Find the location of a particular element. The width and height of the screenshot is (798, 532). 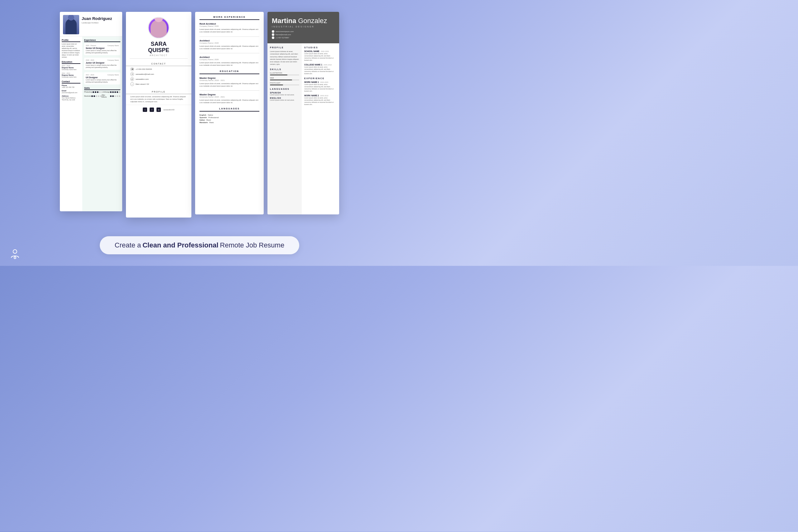

resume4-body: PROFILE Lorem ipsum dolorea sit amet, co… is located at coordinates (303, 129).